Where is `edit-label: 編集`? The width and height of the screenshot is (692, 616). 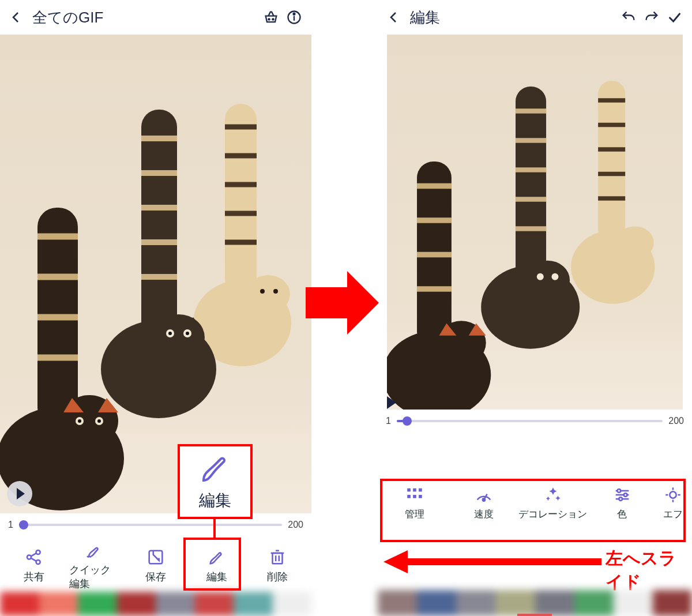 edit-label: 編集 is located at coordinates (217, 577).